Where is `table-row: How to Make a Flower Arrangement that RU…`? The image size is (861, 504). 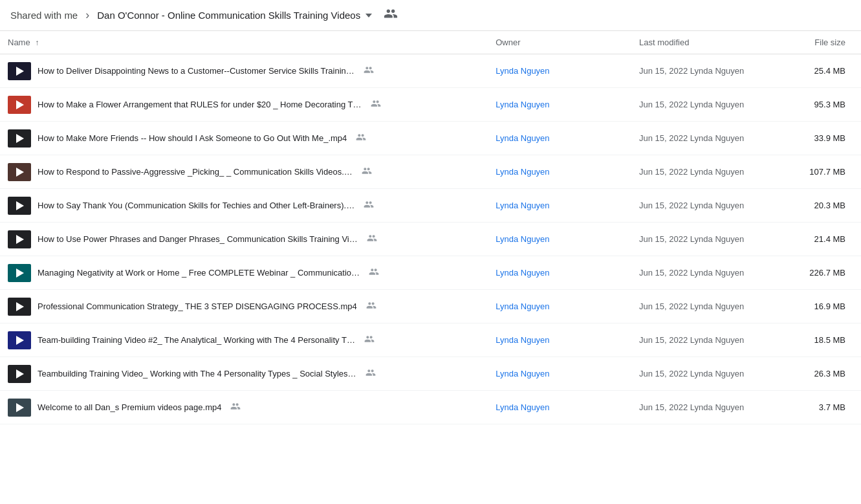 table-row: How to Make a Flower Arrangement that RU… is located at coordinates (431, 105).